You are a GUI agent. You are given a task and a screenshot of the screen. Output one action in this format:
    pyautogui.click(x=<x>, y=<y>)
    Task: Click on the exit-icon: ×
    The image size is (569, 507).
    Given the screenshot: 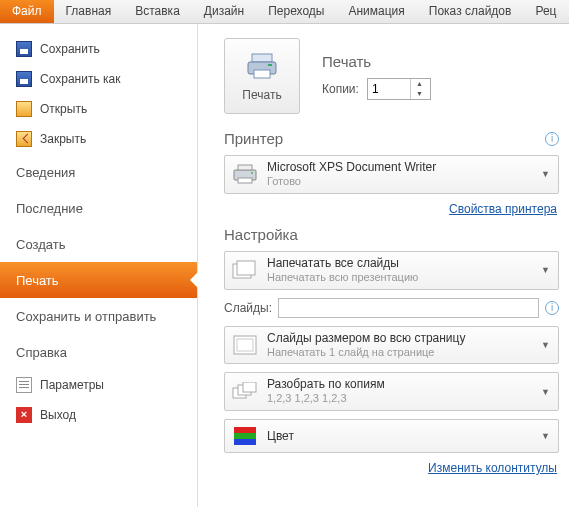 What is the action you would take?
    pyautogui.click(x=24, y=415)
    